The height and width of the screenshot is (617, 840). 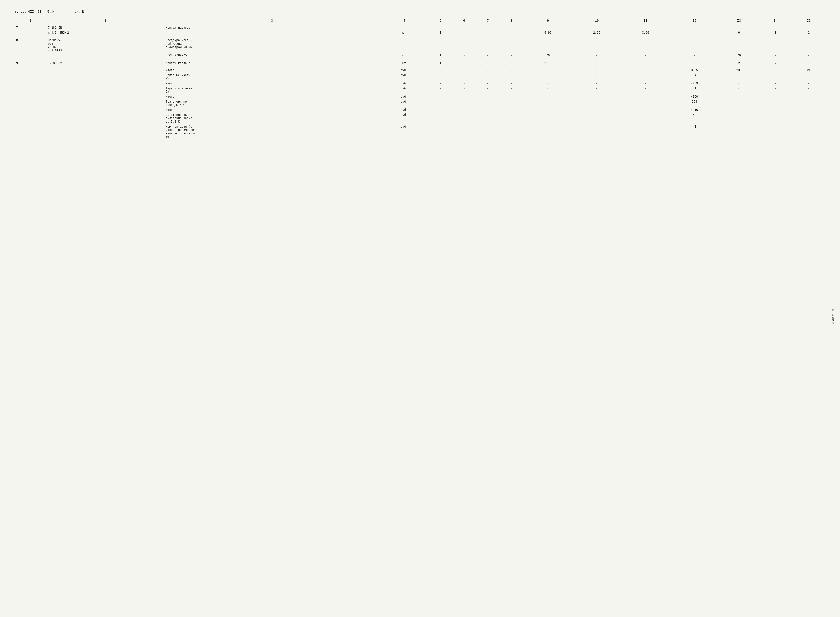 What do you see at coordinates (548, 56) in the screenshot?
I see `section-8-col9: 76` at bounding box center [548, 56].